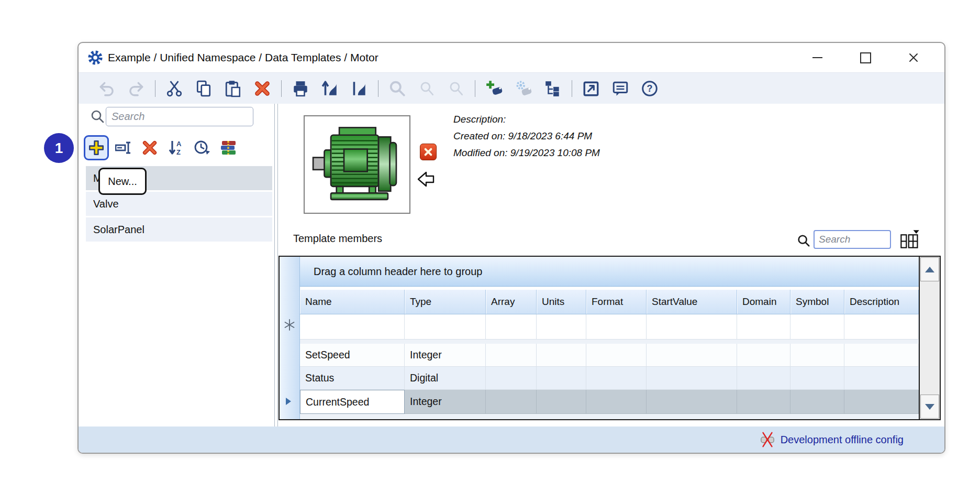 The width and height of the screenshot is (980, 492). I want to click on find-previous-button, so click(456, 89).